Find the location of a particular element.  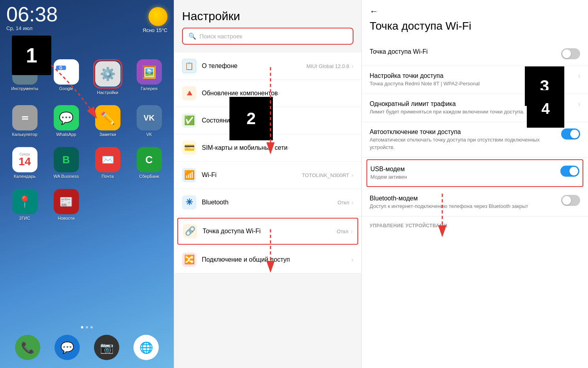

chevron-icon-8: › is located at coordinates (352, 260).